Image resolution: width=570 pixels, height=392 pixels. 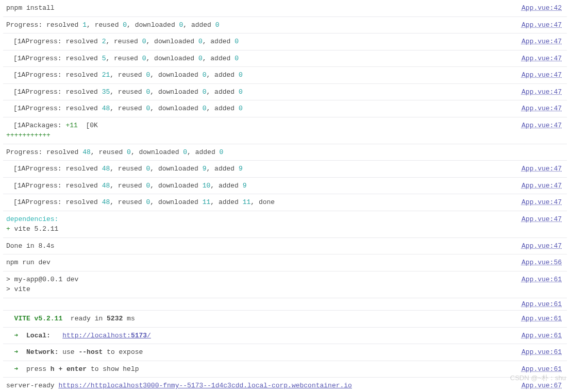 What do you see at coordinates (285, 131) in the screenshot?
I see `log-row: [1APackages: +11 [0K+++++++++++App.vue:4…` at bounding box center [285, 131].